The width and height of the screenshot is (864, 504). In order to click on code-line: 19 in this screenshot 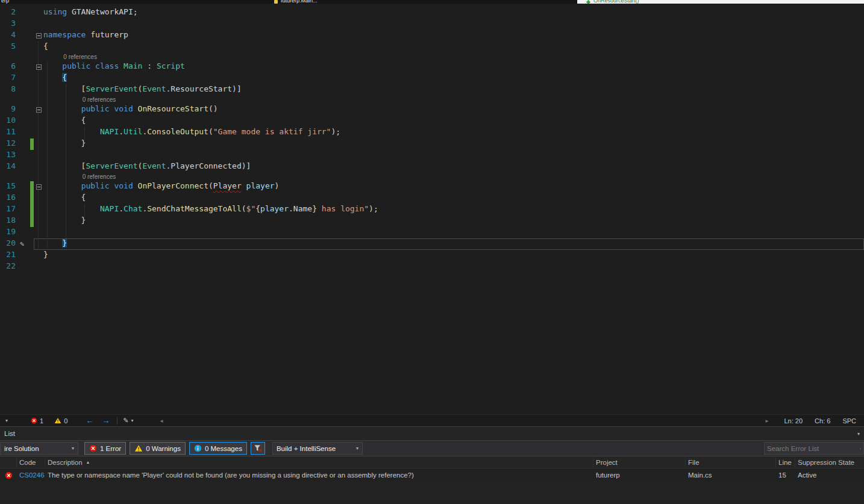, I will do `click(432, 232)`.